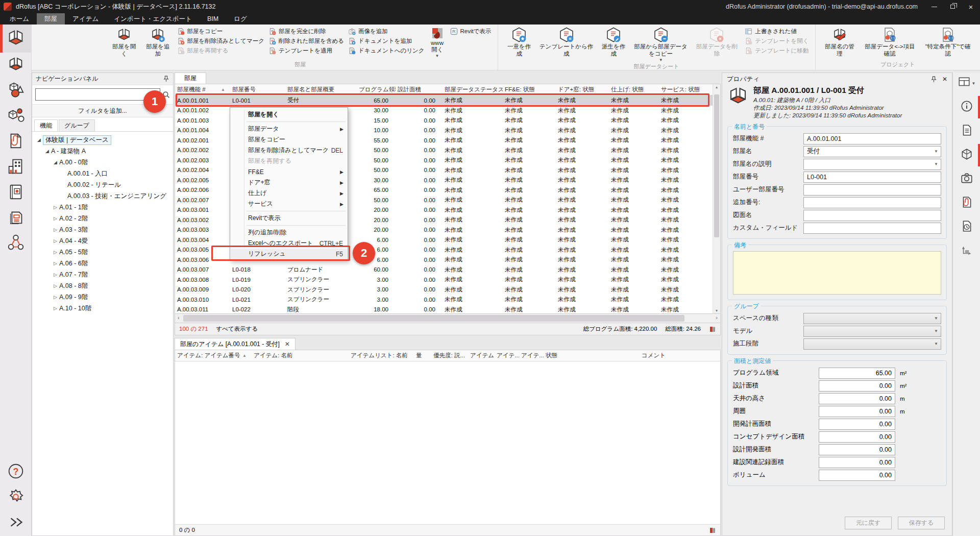 This screenshot has height=536, width=980. What do you see at coordinates (16, 116) in the screenshot?
I see `sidebar-item-linked-items` at bounding box center [16, 116].